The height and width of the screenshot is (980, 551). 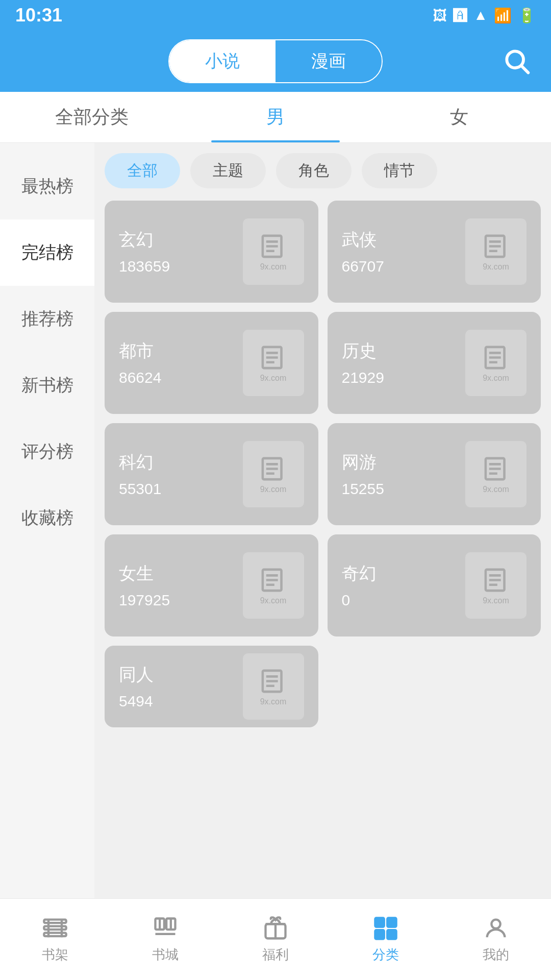 I want to click on category-card-wuxia: 武侠 66707 9x.com, so click(x=435, y=252).